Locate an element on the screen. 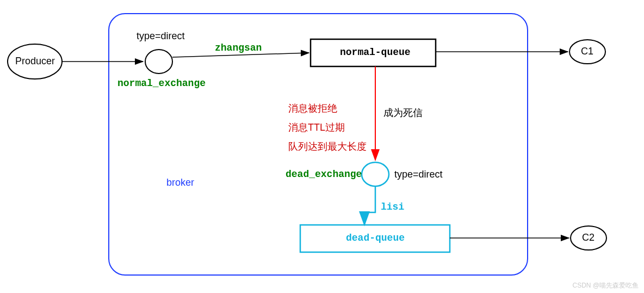  consumer-c1-label: C1 is located at coordinates (587, 51).